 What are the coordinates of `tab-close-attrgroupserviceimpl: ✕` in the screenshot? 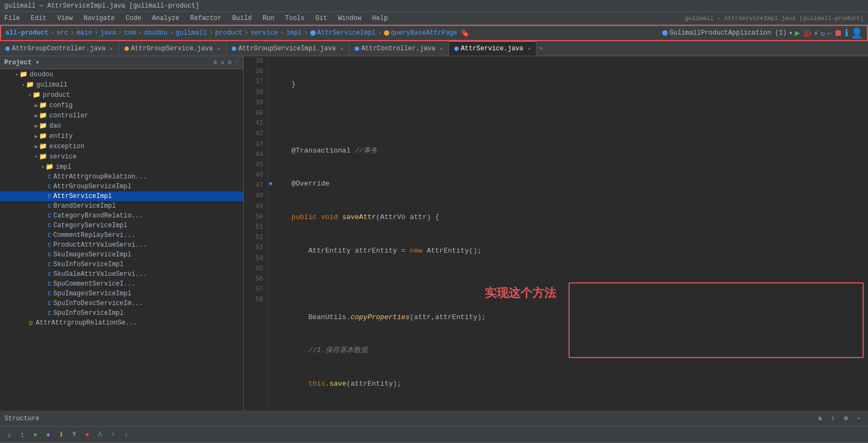 It's located at (342, 49).